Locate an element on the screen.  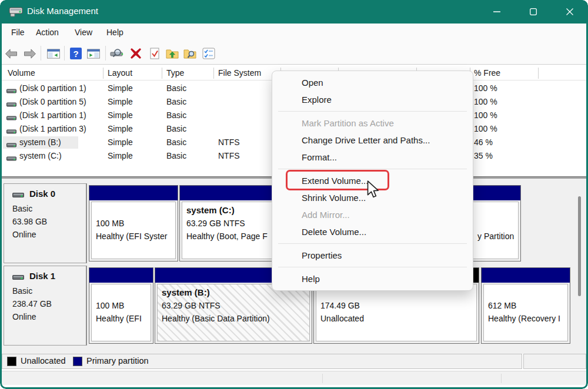
disk0-partition-recovery: y Partition is located at coordinates (496, 223).